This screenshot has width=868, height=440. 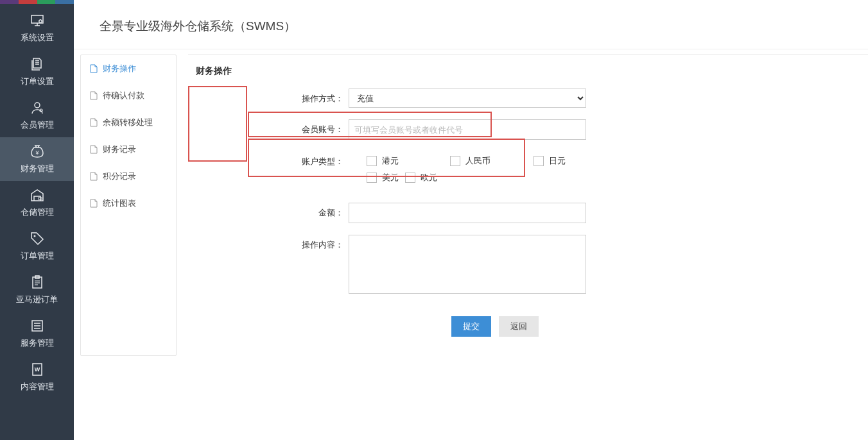 What do you see at coordinates (37, 256) in the screenshot?
I see `sidebar-item-label: 订单管理` at bounding box center [37, 256].